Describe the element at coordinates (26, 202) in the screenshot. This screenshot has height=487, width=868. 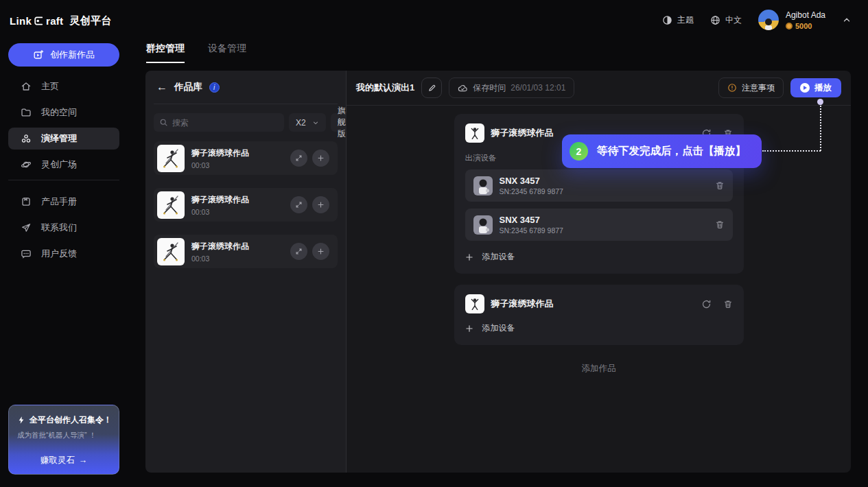
I see `book-icon` at that location.